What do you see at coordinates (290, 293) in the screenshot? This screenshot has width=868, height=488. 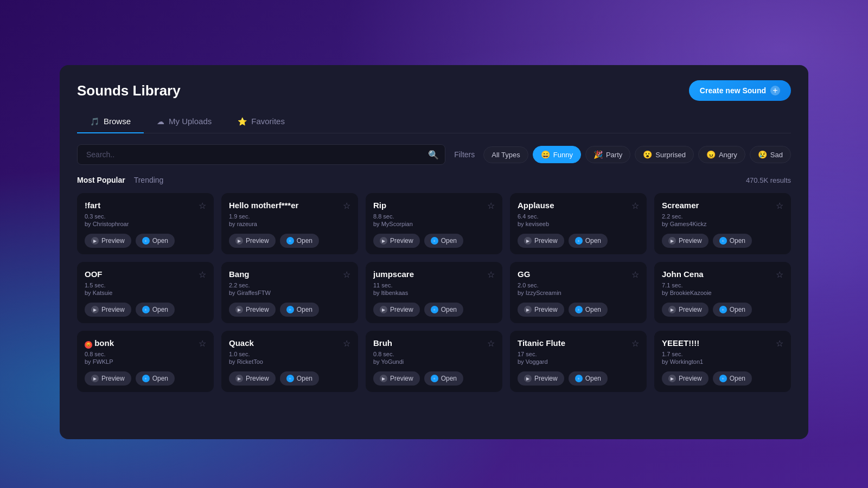 I see `sound-author: by GiraffesFTW` at bounding box center [290, 293].